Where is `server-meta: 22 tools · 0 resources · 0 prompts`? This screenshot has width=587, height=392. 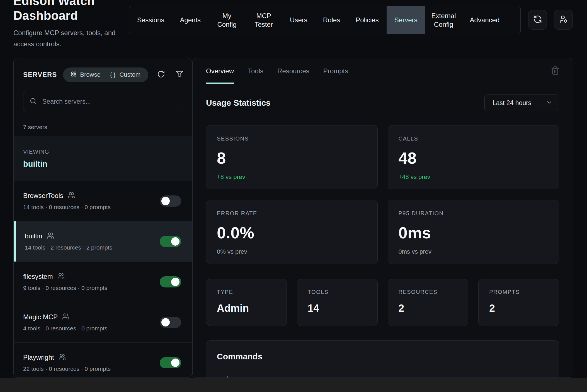 server-meta: 22 tools · 0 resources · 0 prompts is located at coordinates (91, 369).